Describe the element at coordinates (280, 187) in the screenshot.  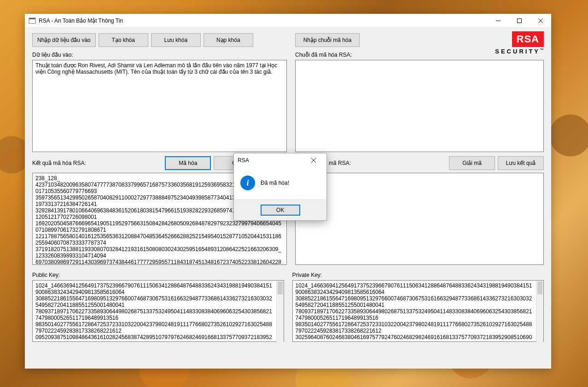
I see `message-dialog: RSA i Đã mã hóa! OK` at that location.